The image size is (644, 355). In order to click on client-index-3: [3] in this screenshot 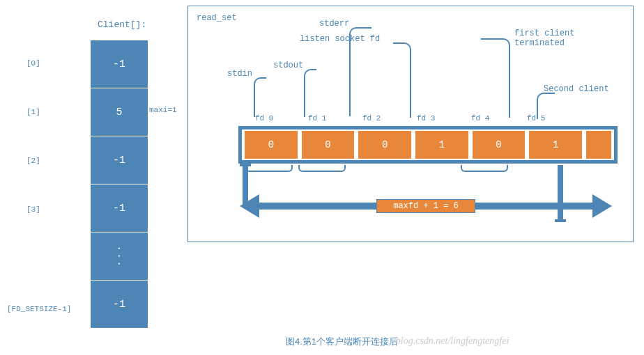, I will do `click(33, 210)`.